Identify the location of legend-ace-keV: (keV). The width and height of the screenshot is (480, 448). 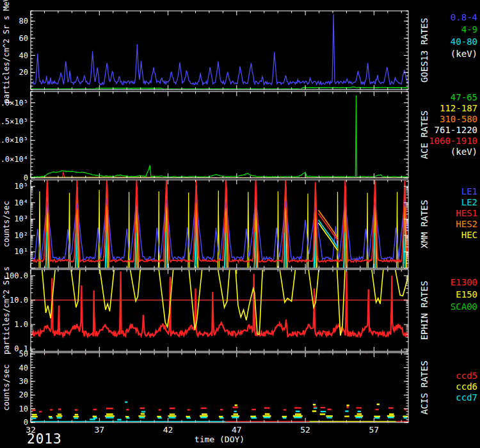
(464, 152).